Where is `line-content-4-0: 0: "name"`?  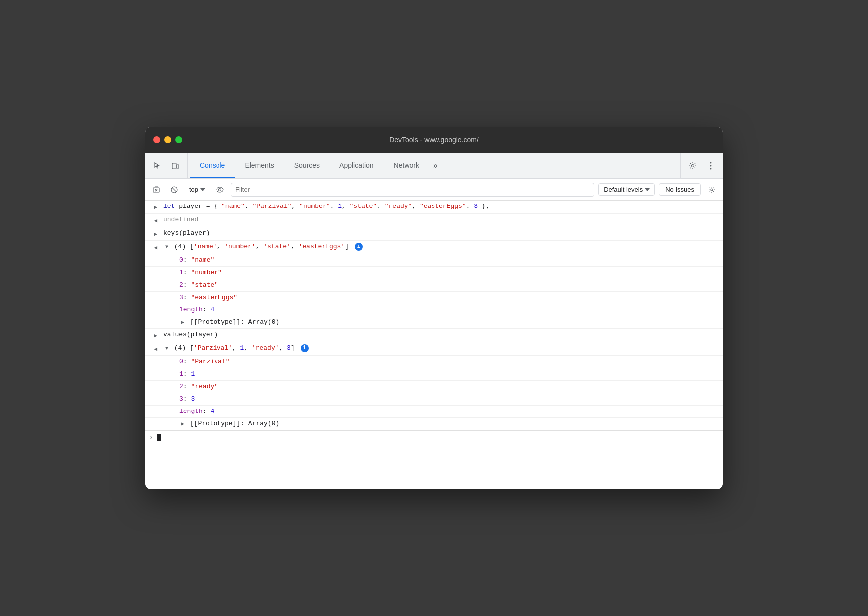
line-content-4-0: 0: "name" is located at coordinates (448, 260).